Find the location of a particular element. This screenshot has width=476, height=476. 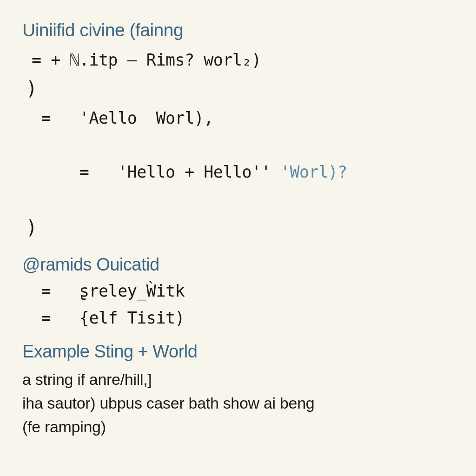

body-line: (fe ramping) is located at coordinates (241, 427).